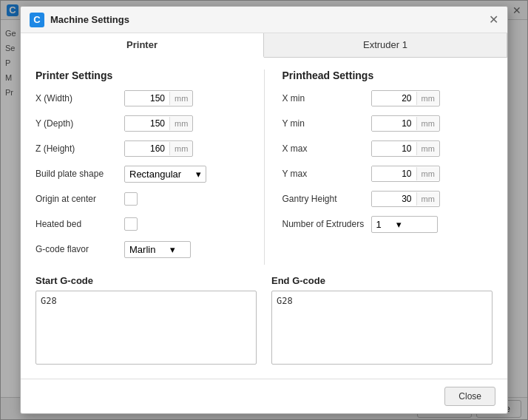 This screenshot has width=528, height=420. I want to click on end-gcode-label: End G-code, so click(382, 281).